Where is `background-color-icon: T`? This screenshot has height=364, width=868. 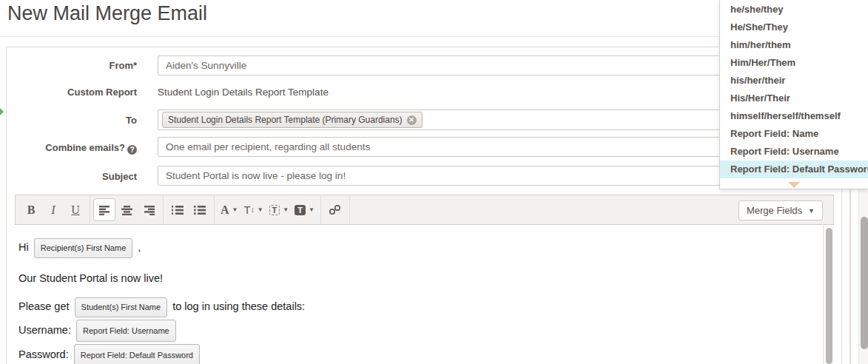
background-color-icon: T is located at coordinates (300, 210).